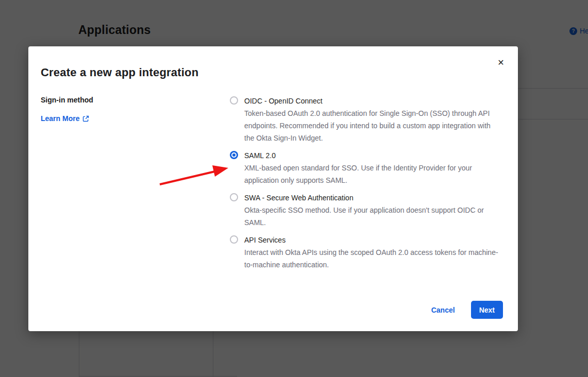  Describe the element at coordinates (368, 210) in the screenshot. I see `option-swa: SWA - Secure Web Authentication Okta-spe…` at that location.